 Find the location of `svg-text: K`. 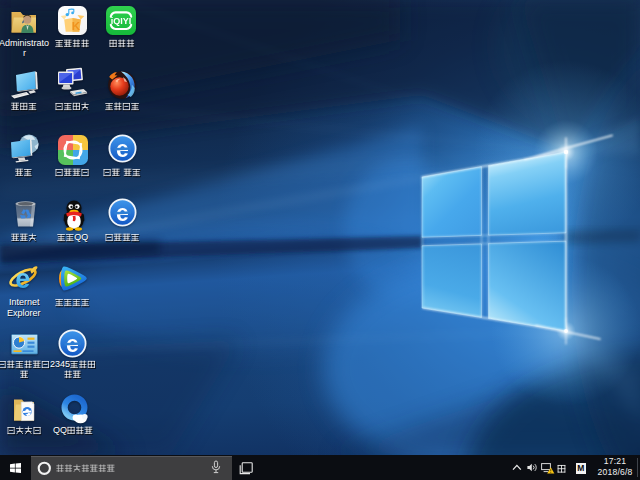

svg-text: K is located at coordinates (76, 26).